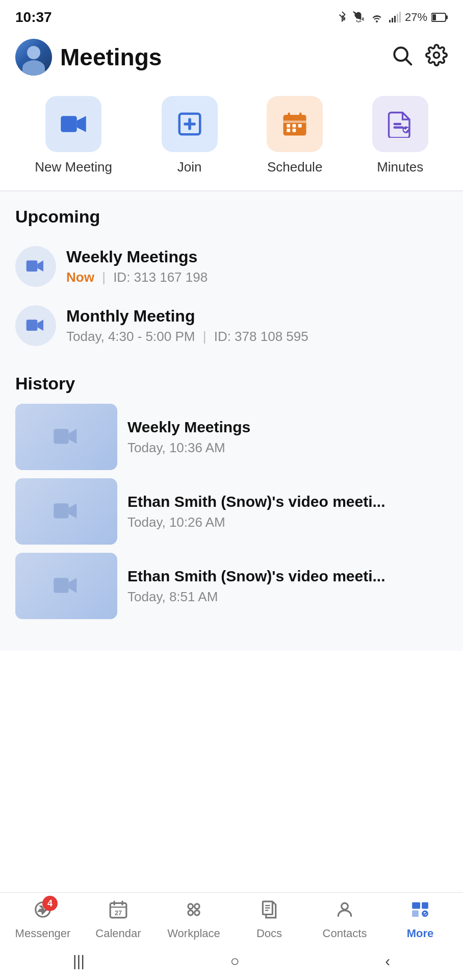  I want to click on battery-text: 27%, so click(416, 17).